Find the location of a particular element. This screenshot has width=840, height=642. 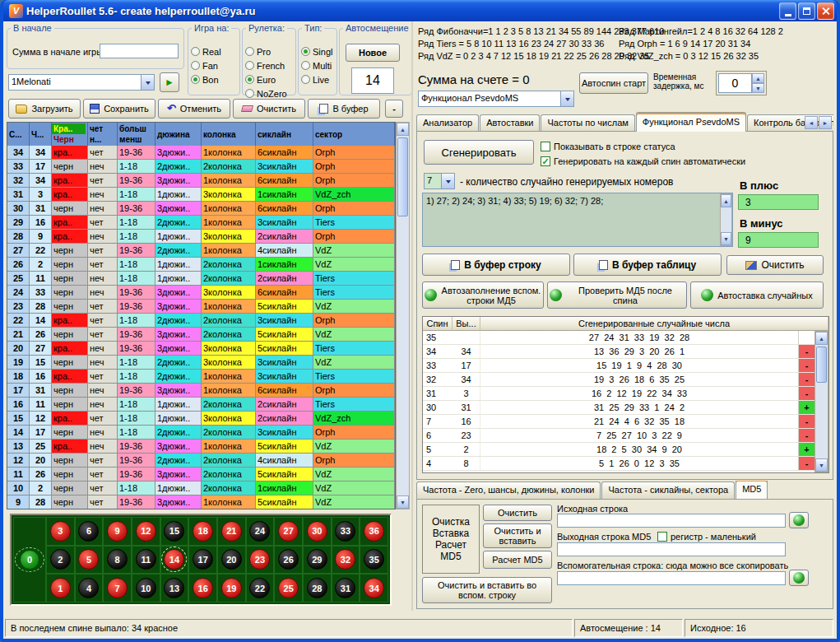

board-number-1: 1 is located at coordinates (61, 588).